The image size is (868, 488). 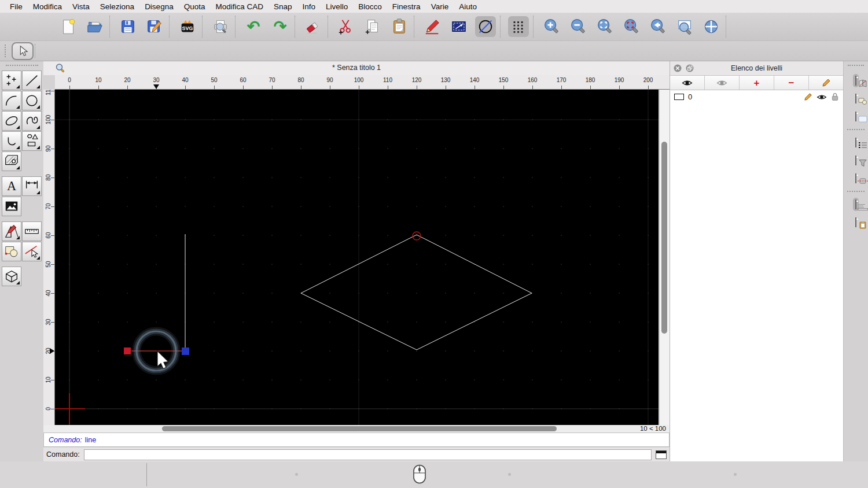 What do you see at coordinates (253, 27) in the screenshot?
I see `undo-button: ↶` at bounding box center [253, 27].